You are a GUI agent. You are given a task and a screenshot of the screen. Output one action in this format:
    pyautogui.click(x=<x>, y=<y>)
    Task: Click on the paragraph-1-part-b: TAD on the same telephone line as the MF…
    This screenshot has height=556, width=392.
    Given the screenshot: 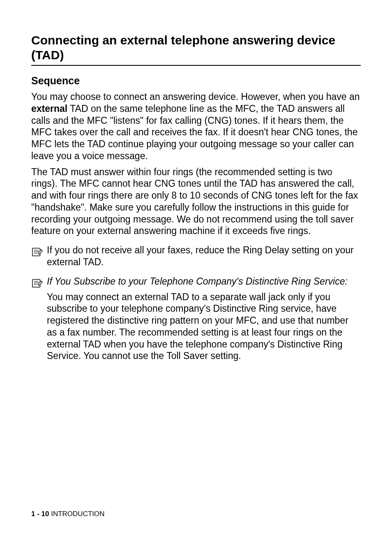 What is the action you would take?
    pyautogui.click(x=194, y=132)
    